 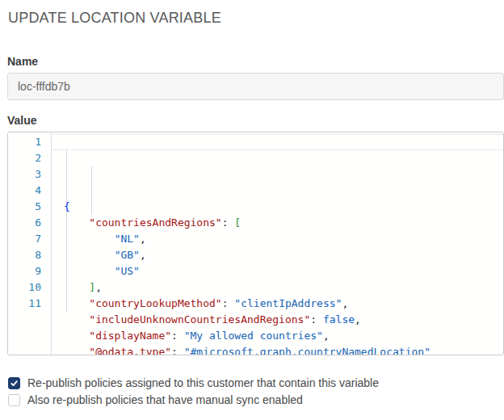 I want to click on code-line: ],, so click(x=284, y=288).